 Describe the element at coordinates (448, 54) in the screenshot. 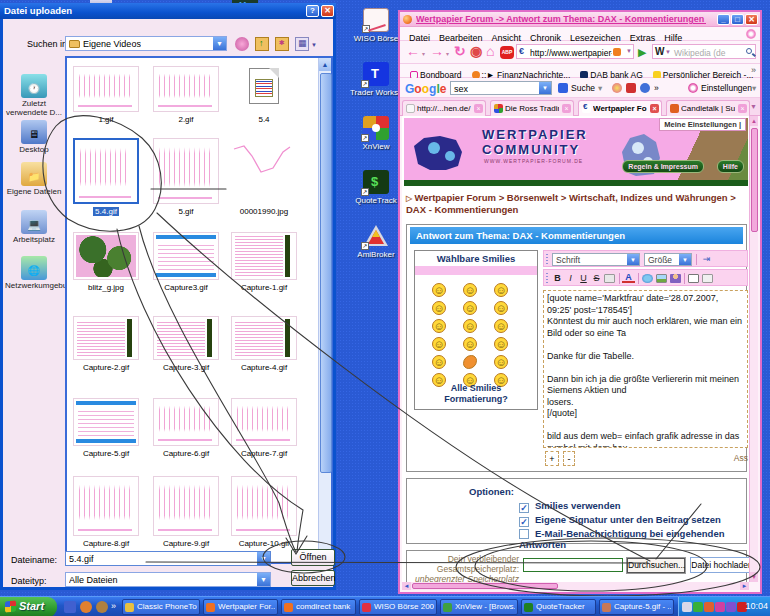

I see `forward-dropdown: ▾` at that location.